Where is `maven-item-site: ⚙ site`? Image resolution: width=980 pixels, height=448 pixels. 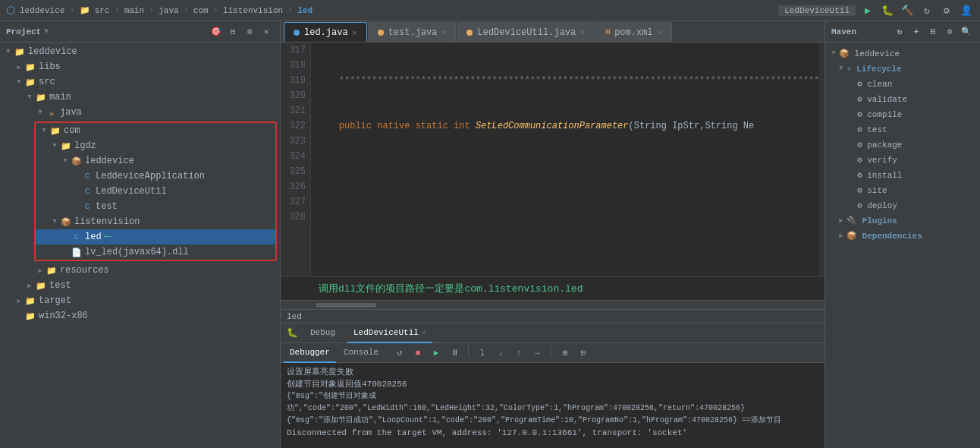 maven-item-site: ⚙ site is located at coordinates (903, 190).